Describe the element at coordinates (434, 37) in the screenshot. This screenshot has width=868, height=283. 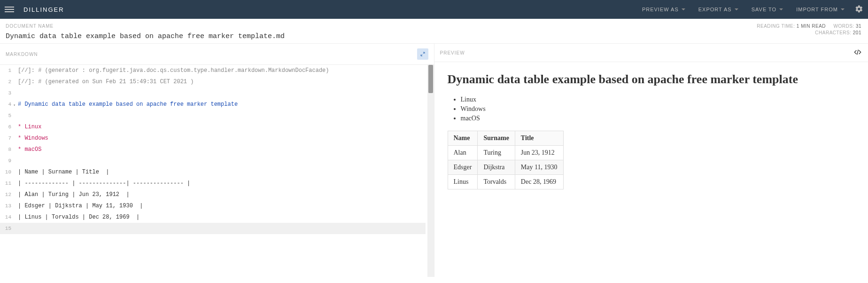
I see `document-title: Dynamic data table example based on apac…` at that location.